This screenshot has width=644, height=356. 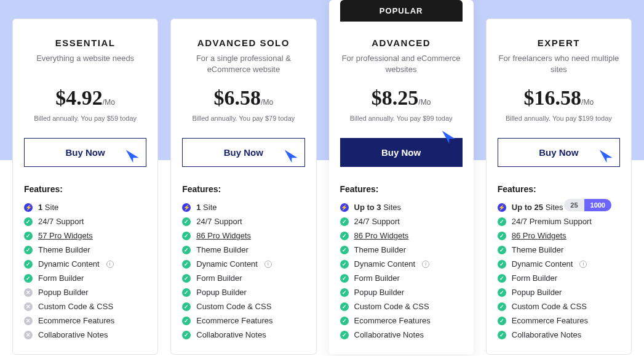 I want to click on price-row: $4.92/Mo, so click(x=85, y=98).